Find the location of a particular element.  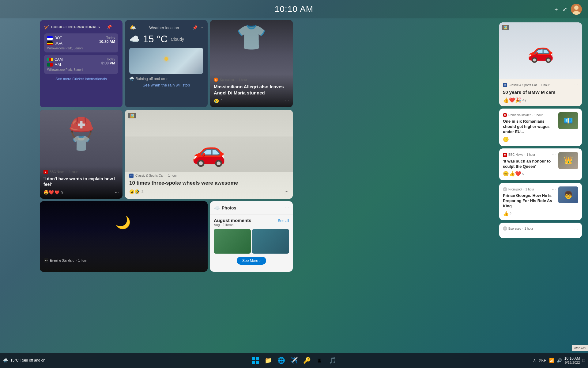

bbc-queen-count: 5 is located at coordinates (523, 174).